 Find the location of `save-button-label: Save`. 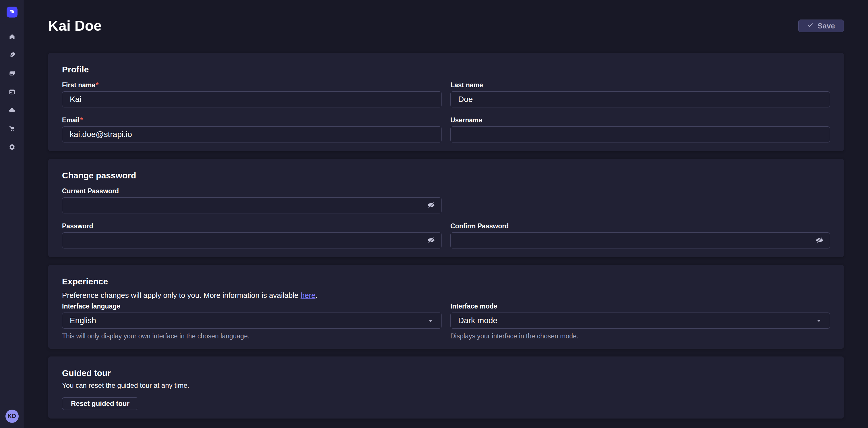

save-button-label: Save is located at coordinates (826, 26).